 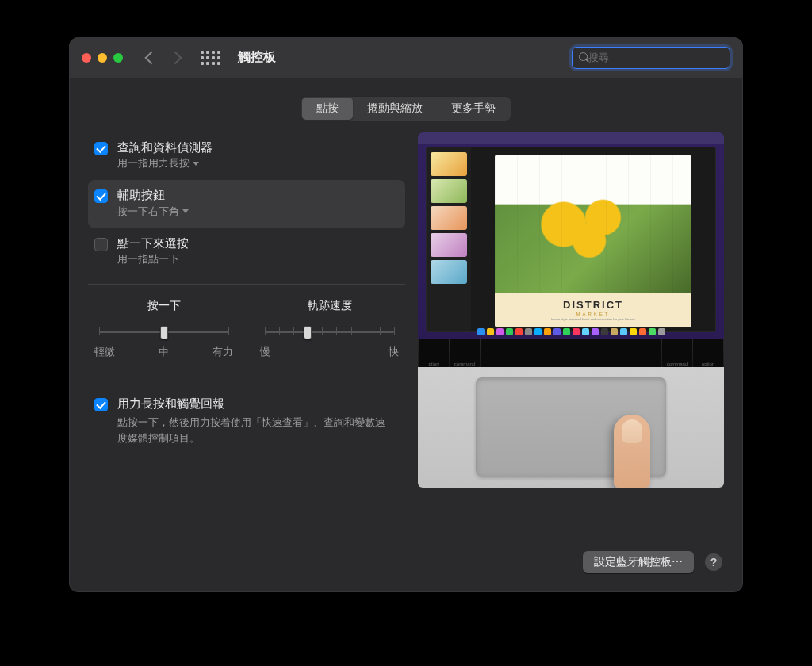 I want to click on preview-doc-tagline: Home-style prepared foods and necessitie…, so click(x=593, y=319).